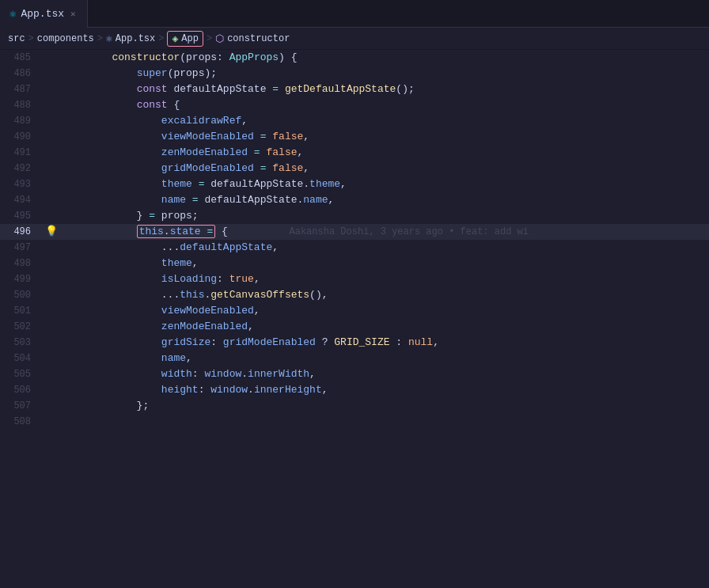 The image size is (709, 588). I want to click on line-number-506: 506, so click(22, 390).